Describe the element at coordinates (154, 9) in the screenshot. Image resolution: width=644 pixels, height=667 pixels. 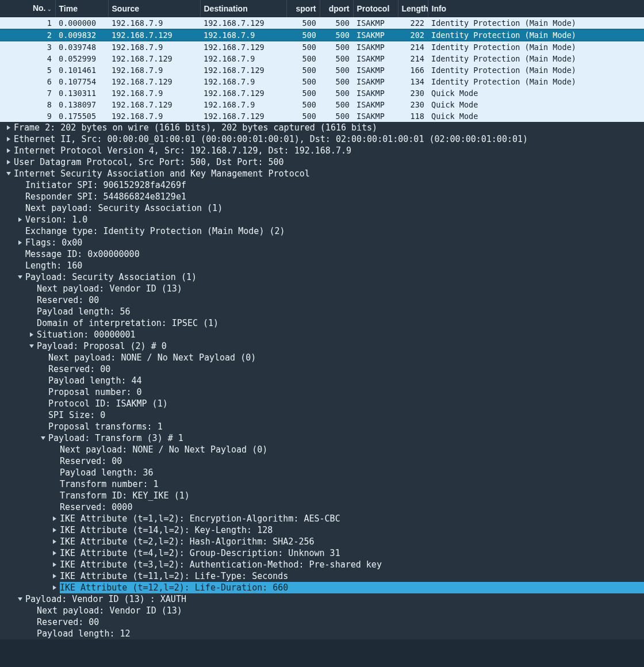
I see `col-header-source: Source` at that location.